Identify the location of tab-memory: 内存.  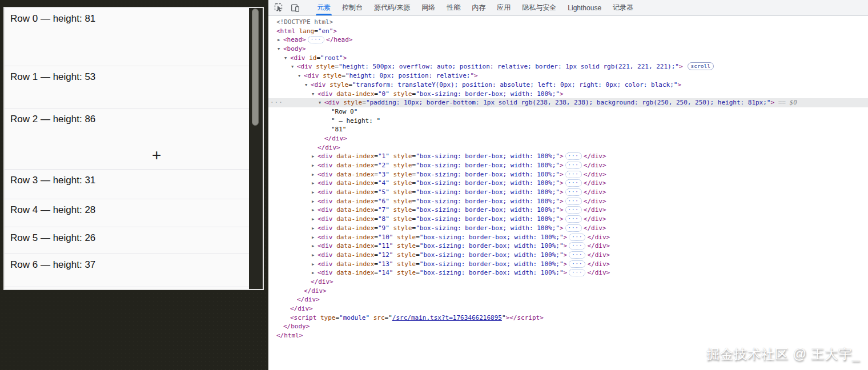
(479, 8).